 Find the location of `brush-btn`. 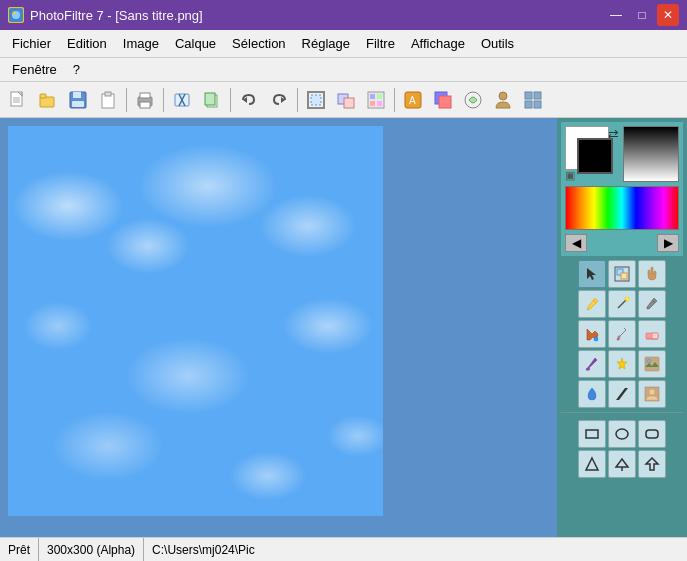

brush-btn is located at coordinates (592, 364).